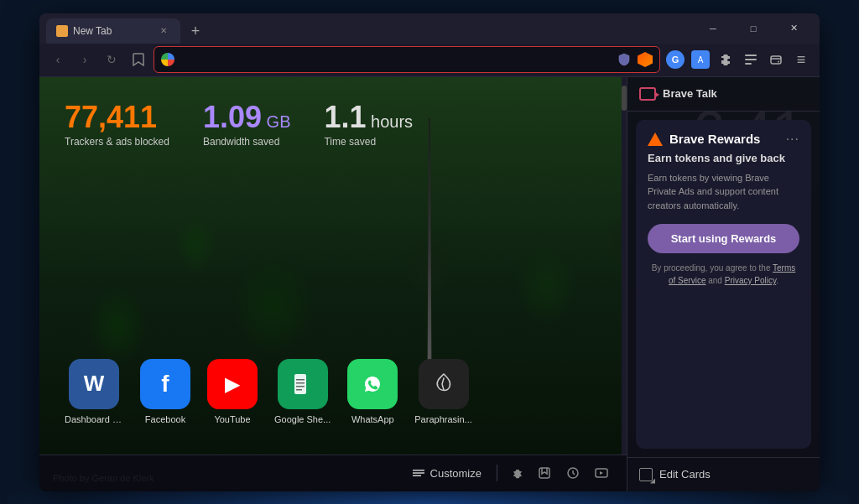 The width and height of the screenshot is (859, 504). Describe the element at coordinates (430, 29) in the screenshot. I see `title-bar: New Tab ✕ + ─ □ ✕` at that location.